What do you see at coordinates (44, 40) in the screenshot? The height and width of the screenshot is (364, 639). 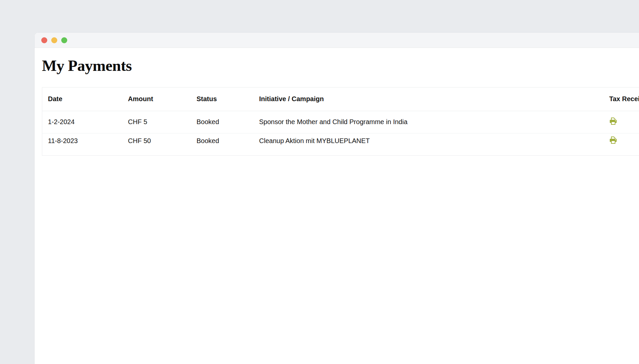 I see `close-button` at bounding box center [44, 40].